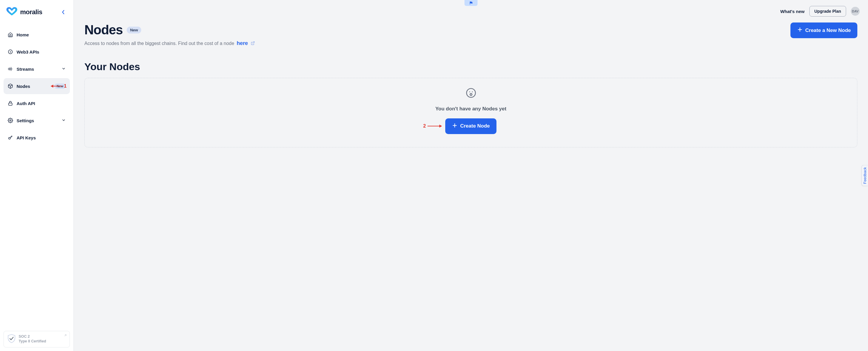  I want to click on page-header: Nodes New Access to nodes from all the b…, so click(471, 35).